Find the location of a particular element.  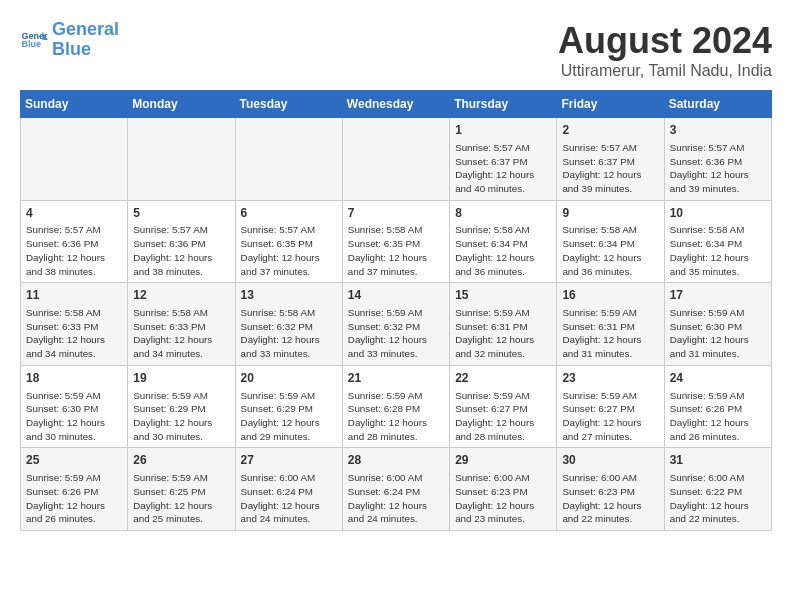

day-number: 3 is located at coordinates (718, 130).